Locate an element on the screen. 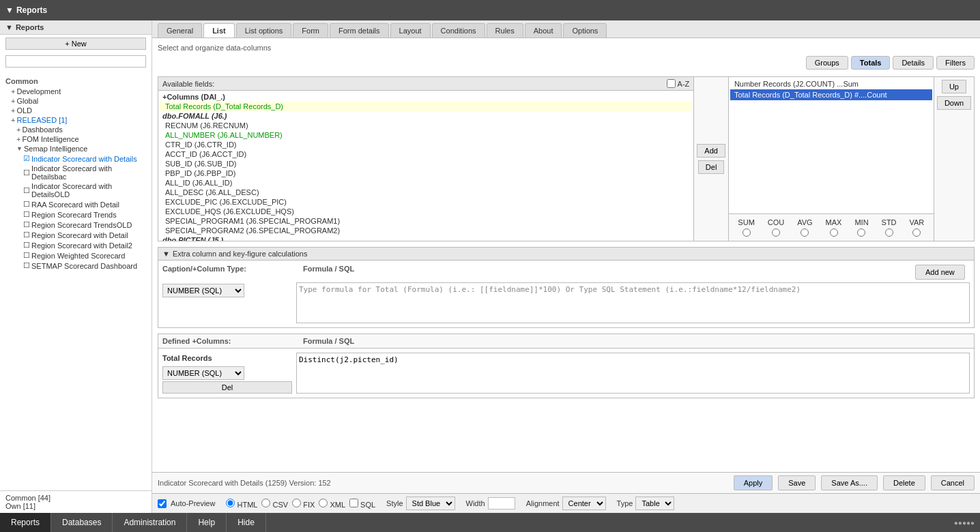 Image resolution: width=980 pixels, height=532 pixels. fix-radio is located at coordinates (296, 503).